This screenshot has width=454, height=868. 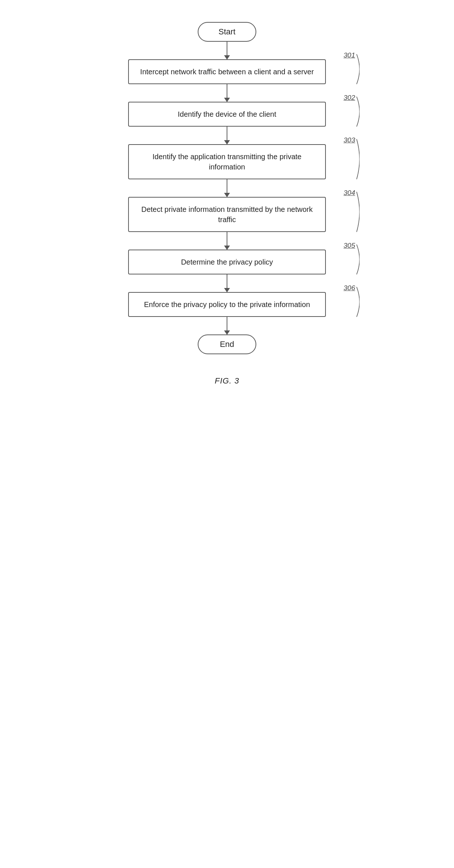 What do you see at coordinates (227, 344) in the screenshot?
I see `end-node: End` at bounding box center [227, 344].